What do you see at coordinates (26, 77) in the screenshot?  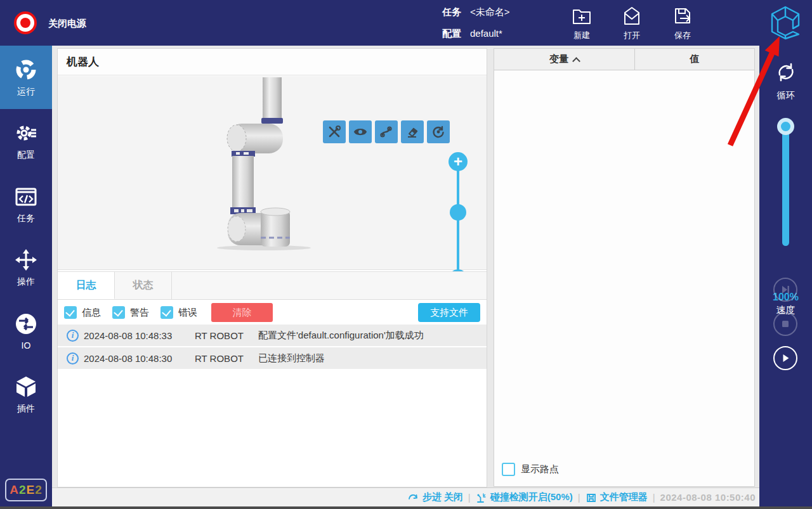 I see `sidebar-item-run: 运行` at bounding box center [26, 77].